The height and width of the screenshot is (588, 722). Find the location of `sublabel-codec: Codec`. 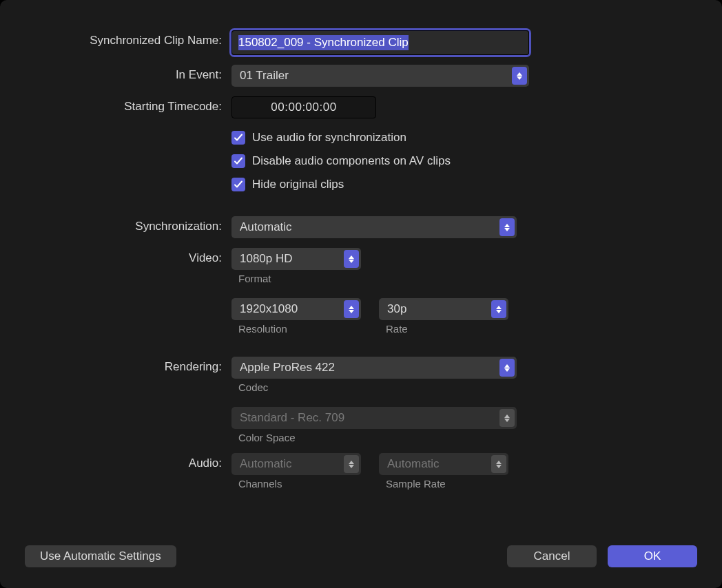

sublabel-codec: Codec is located at coordinates (464, 387).